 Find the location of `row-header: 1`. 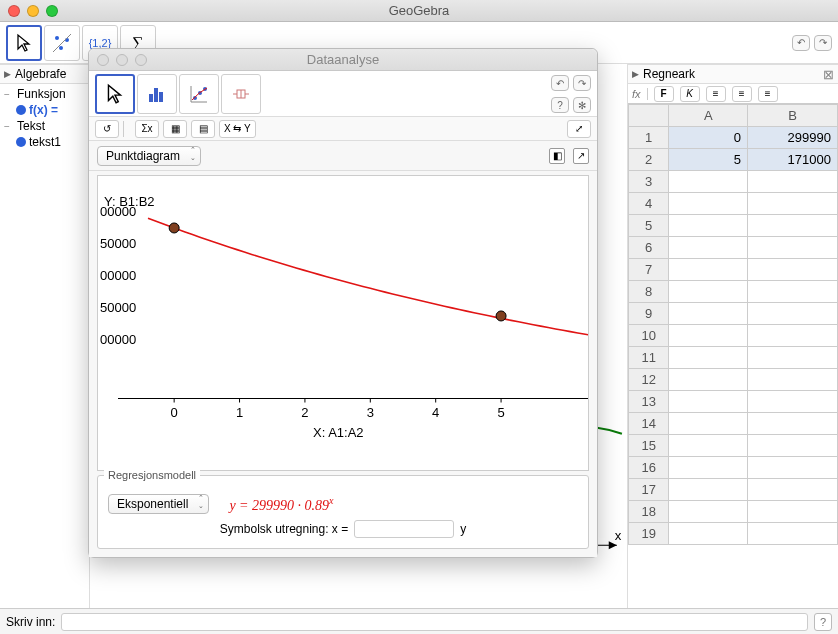

row-header: 1 is located at coordinates (649, 138).